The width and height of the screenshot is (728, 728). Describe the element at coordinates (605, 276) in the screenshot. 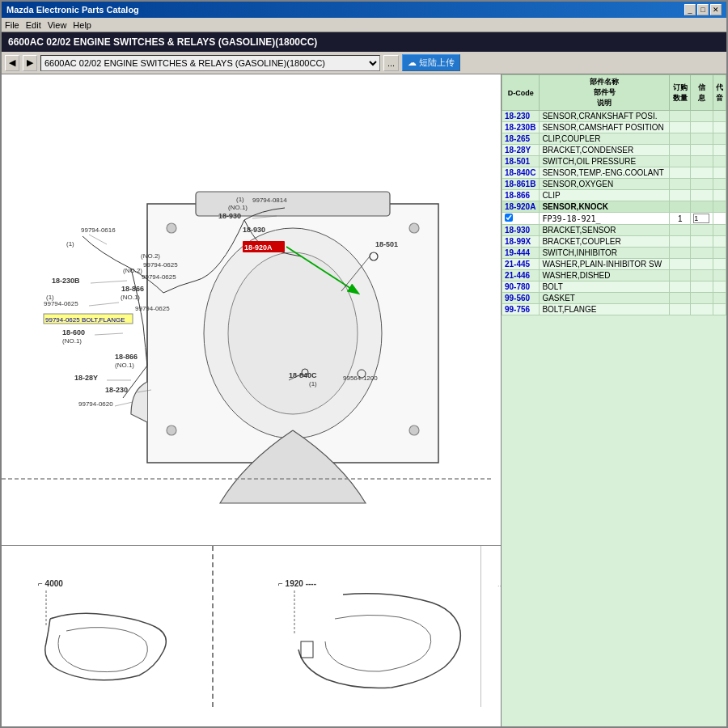

I see `part-name: WASHER,DISHED` at that location.